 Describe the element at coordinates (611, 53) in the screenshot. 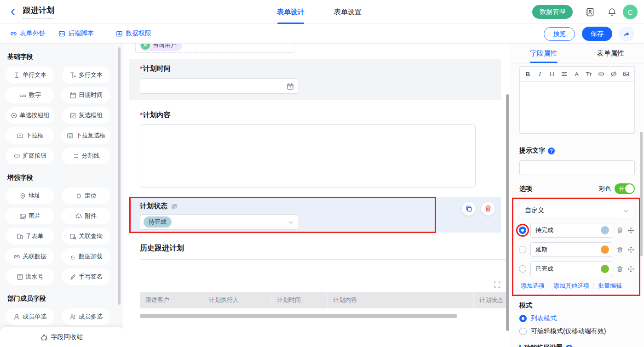

I see `tab-form-properties: 表单属性` at that location.